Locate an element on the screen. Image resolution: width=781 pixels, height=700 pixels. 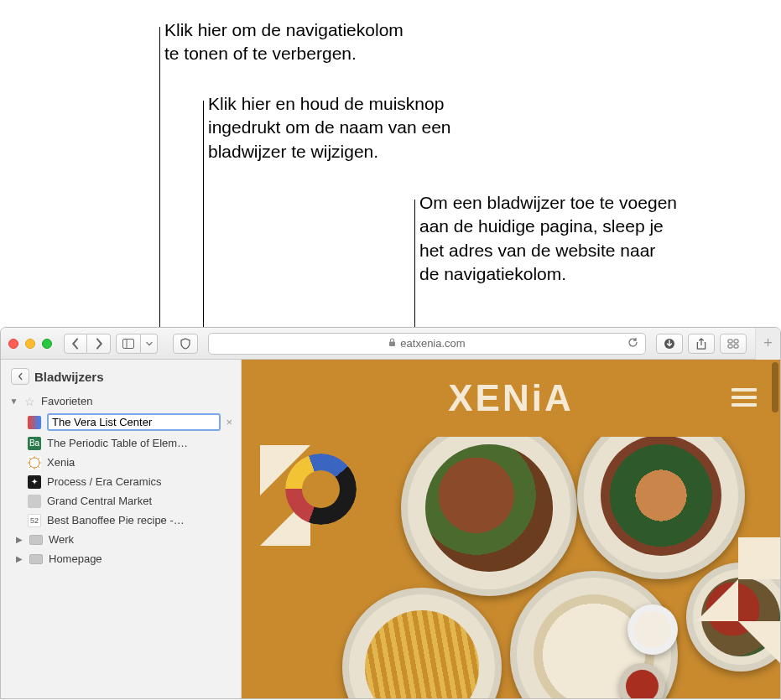
sidebar-menu-button is located at coordinates (149, 344).